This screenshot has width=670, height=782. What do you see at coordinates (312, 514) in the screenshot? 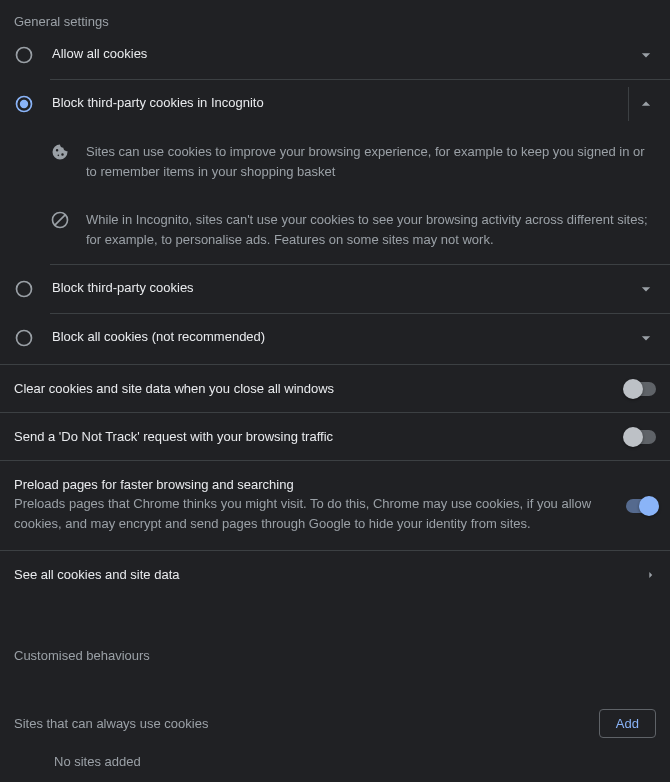
I see `toggle-description: Preloads pages that Chrome thinks you mi…` at bounding box center [312, 514].